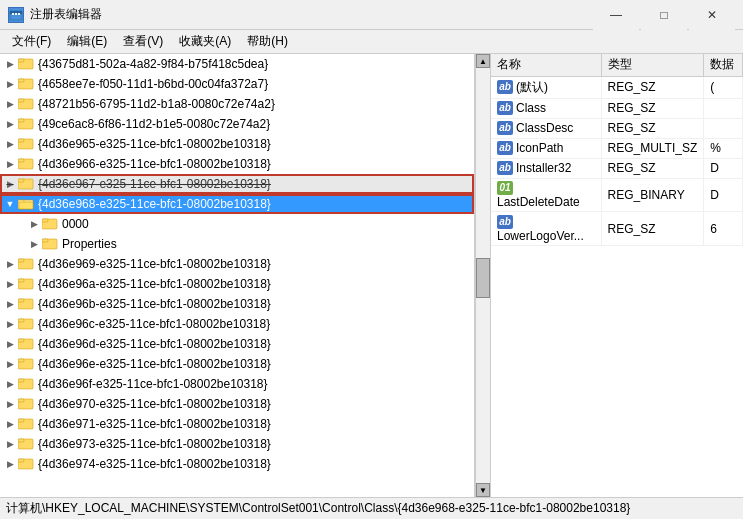 The image size is (743, 519). I want to click on menu-view: 查看(V), so click(143, 42).